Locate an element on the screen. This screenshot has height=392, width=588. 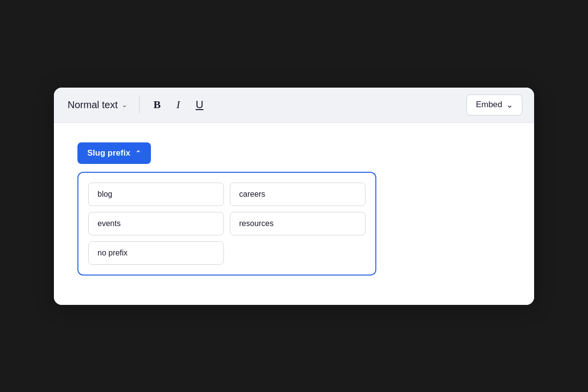
toolbar-left: Normal text ⌄ is located at coordinates (98, 105).